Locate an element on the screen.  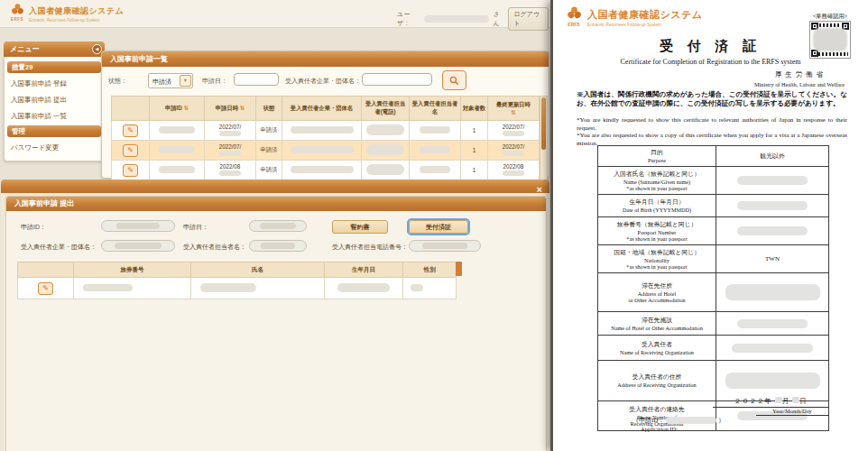
sidebar-item-password: パスワード変更 is located at coordinates (54, 147).